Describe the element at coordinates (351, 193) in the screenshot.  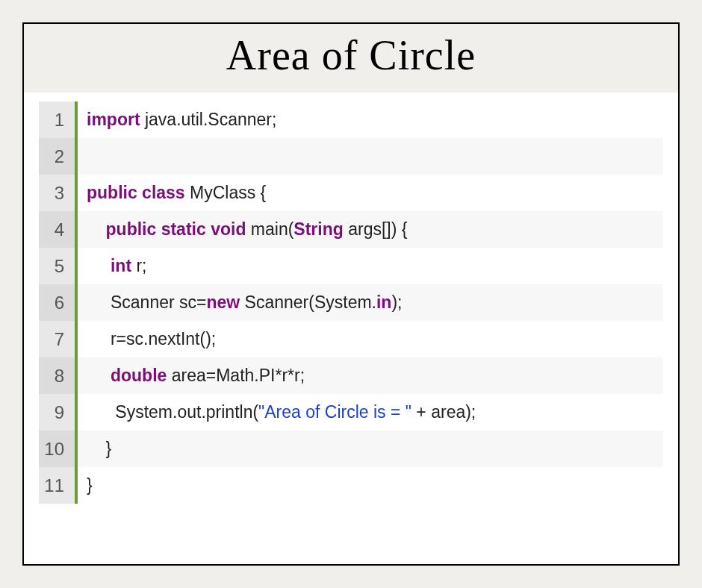
I see `code-line: 3public class MyClass {` at that location.